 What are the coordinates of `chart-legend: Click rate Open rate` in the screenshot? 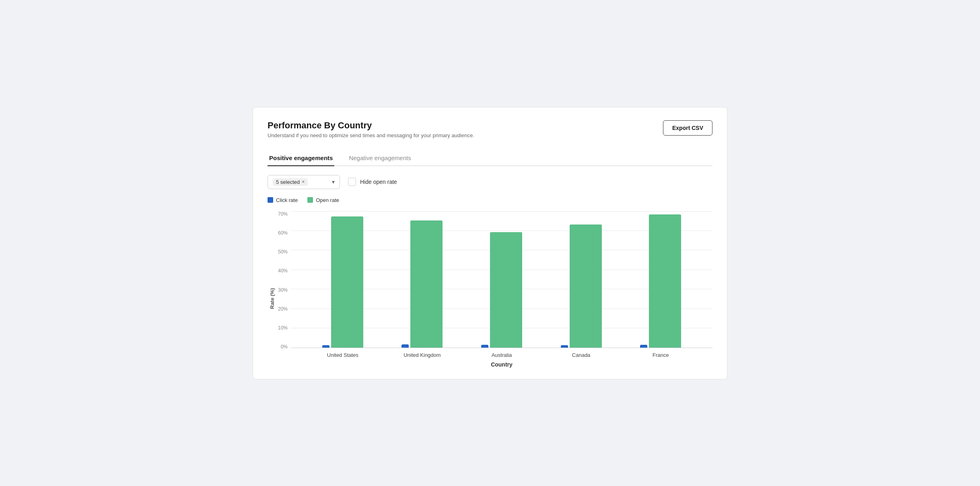 It's located at (490, 200).